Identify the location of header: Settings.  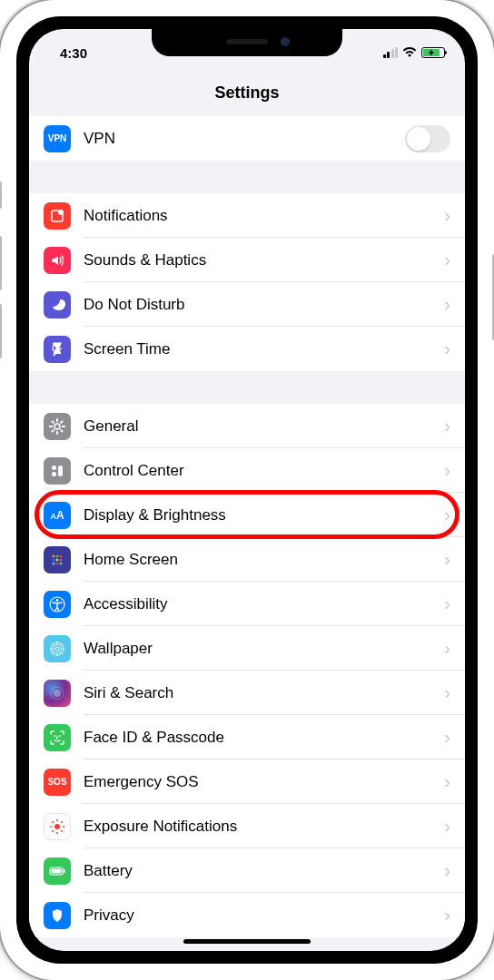
(247, 93).